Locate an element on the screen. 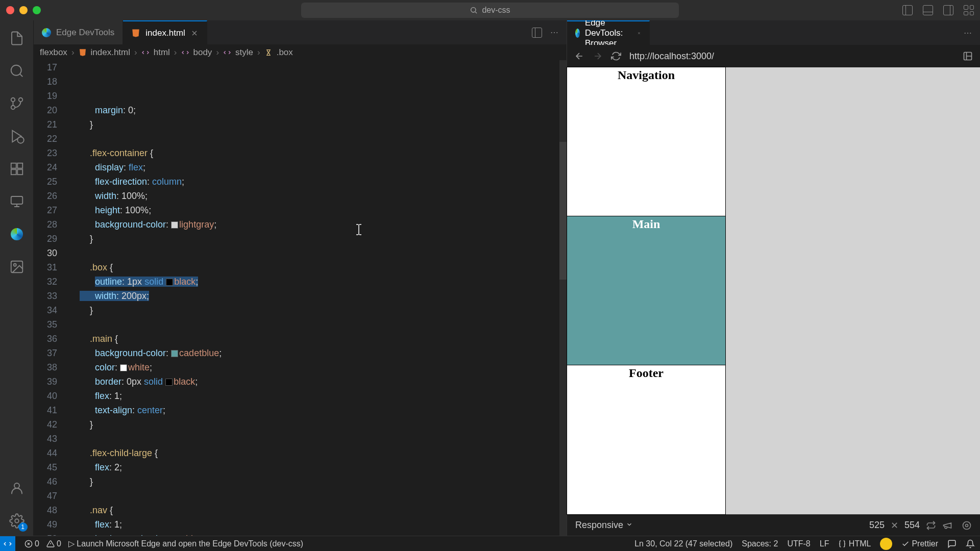 This screenshot has height=551, width=980. preview-footer: Footer is located at coordinates (646, 440).